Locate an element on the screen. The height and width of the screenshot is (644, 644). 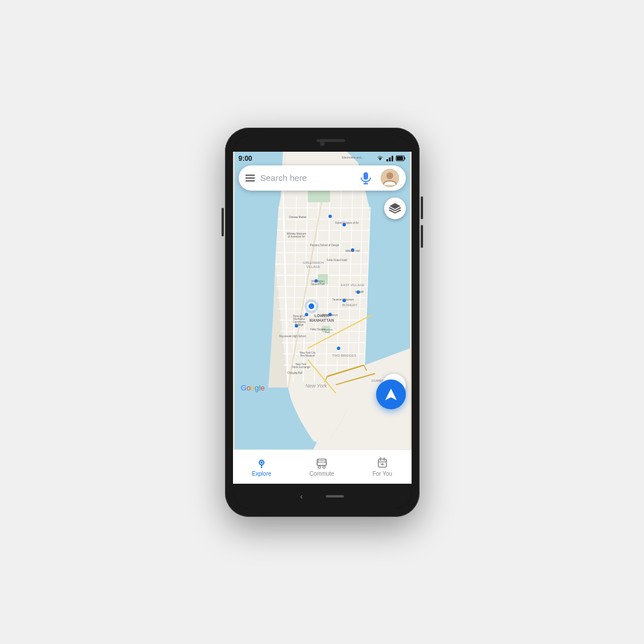
menu-icon is located at coordinates (250, 178).